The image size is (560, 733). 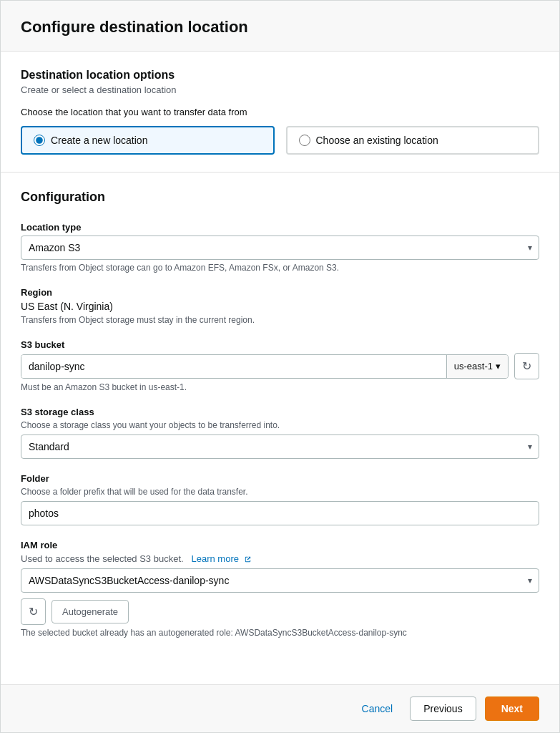 I want to click on iam-role-learn-more-link: Learn more, so click(x=221, y=558).